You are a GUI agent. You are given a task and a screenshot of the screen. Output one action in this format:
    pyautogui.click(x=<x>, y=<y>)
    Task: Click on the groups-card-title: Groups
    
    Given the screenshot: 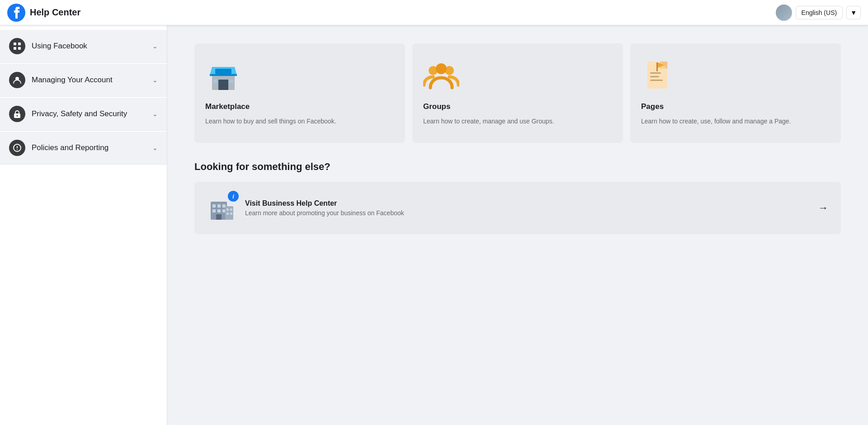 What is the action you would take?
    pyautogui.click(x=518, y=107)
    